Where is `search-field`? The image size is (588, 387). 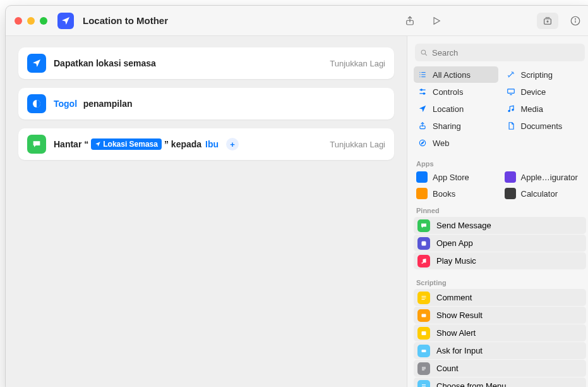 search-field is located at coordinates (500, 52).